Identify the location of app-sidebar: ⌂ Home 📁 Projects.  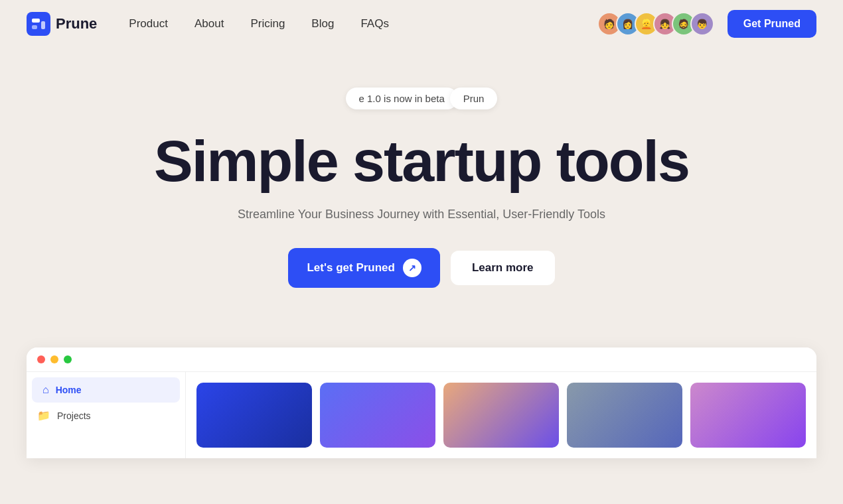
(106, 415).